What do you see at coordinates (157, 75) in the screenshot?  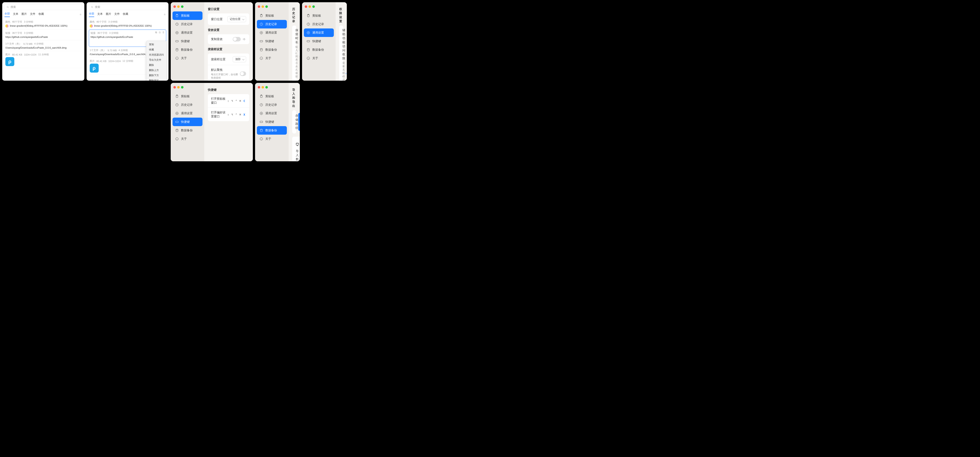 I see `ctx-delete-below: 删除下方` at bounding box center [157, 75].